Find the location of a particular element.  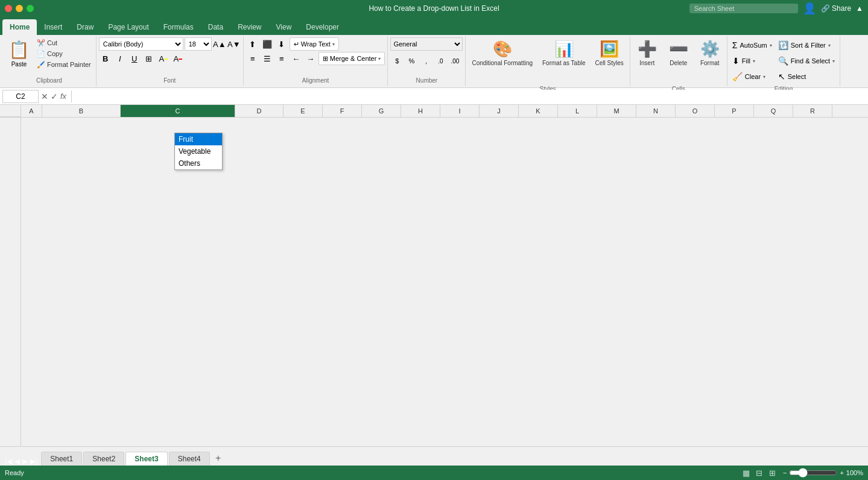

close-button is located at coordinates (8, 8).